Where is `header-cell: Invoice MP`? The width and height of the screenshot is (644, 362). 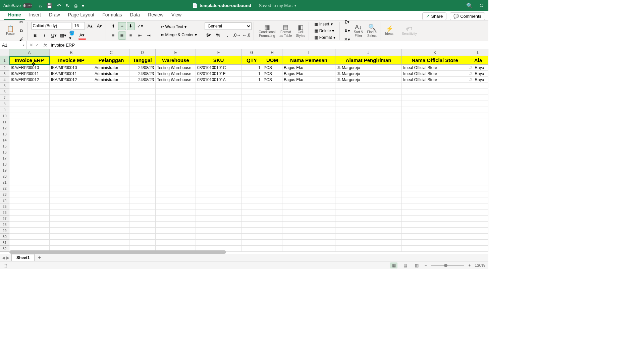 header-cell: Invoice MP is located at coordinates (71, 60).